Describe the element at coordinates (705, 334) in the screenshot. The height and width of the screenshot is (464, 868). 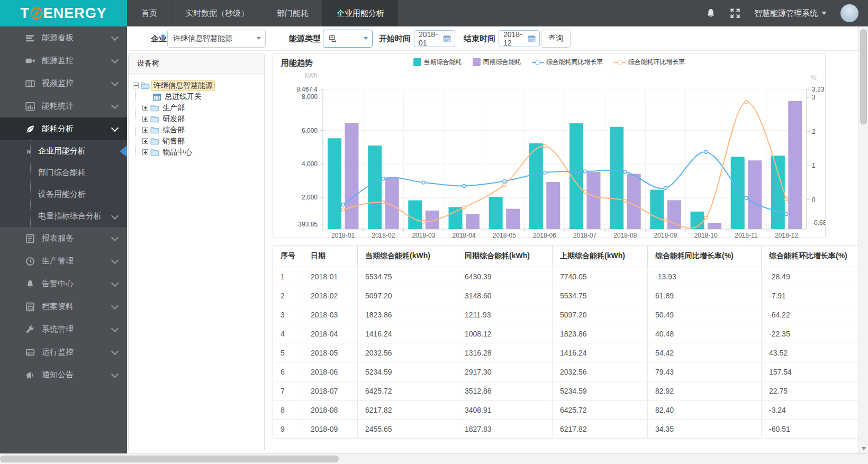
I see `table-cell: 40.48` at that location.